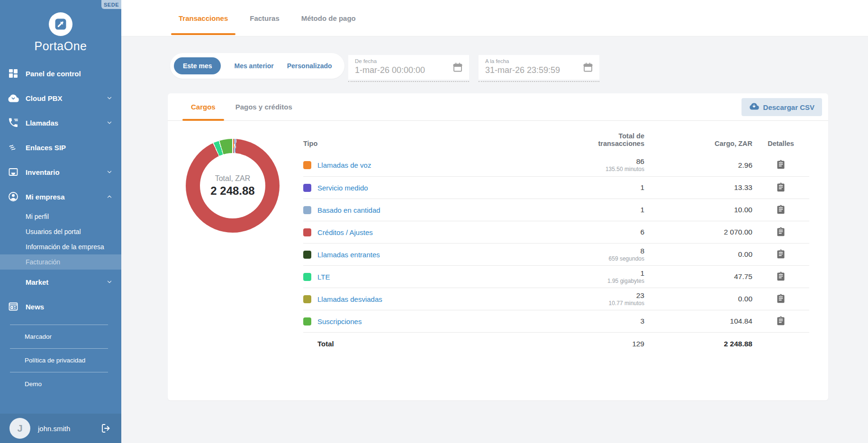  Describe the element at coordinates (741, 321) in the screenshot. I see `charge-value: 104.84` at that location.